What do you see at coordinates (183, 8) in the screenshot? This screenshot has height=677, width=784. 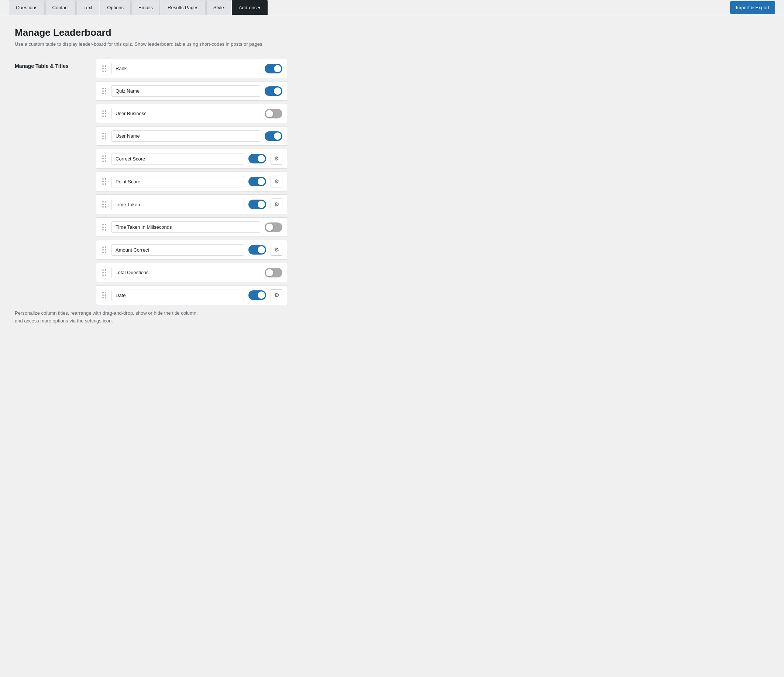 I see `tab-results-pages: Results Pages` at bounding box center [183, 8].